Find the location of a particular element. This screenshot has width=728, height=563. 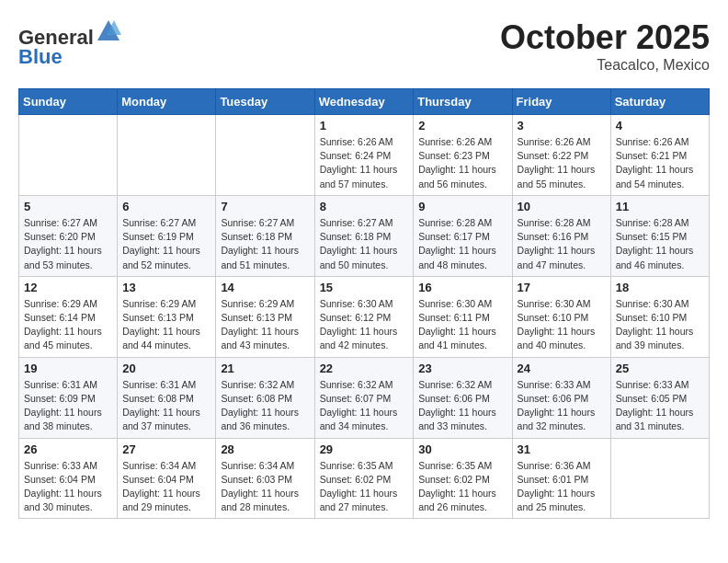

day-info: Sunrise: 6:33 AMSunset: 6:05 PMDaylight:… is located at coordinates (660, 407).